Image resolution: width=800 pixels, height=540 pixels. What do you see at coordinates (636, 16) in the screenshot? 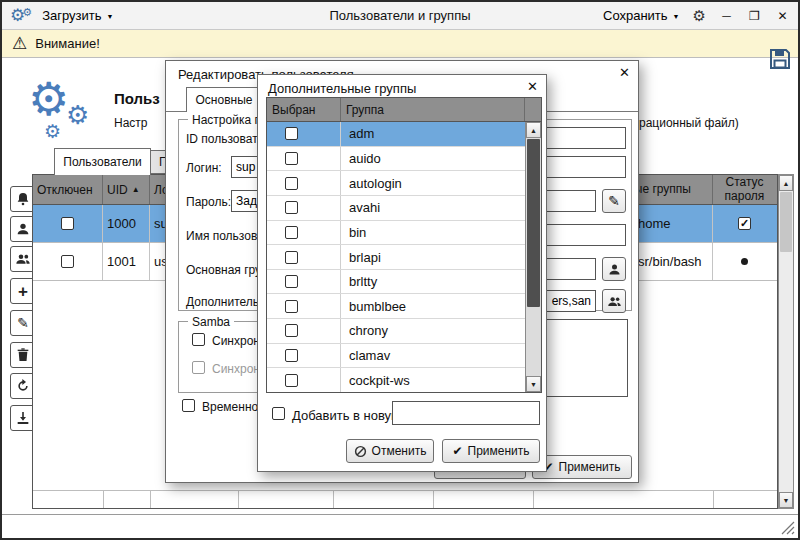
I see `save-menu-label: Сохранить` at bounding box center [636, 16].